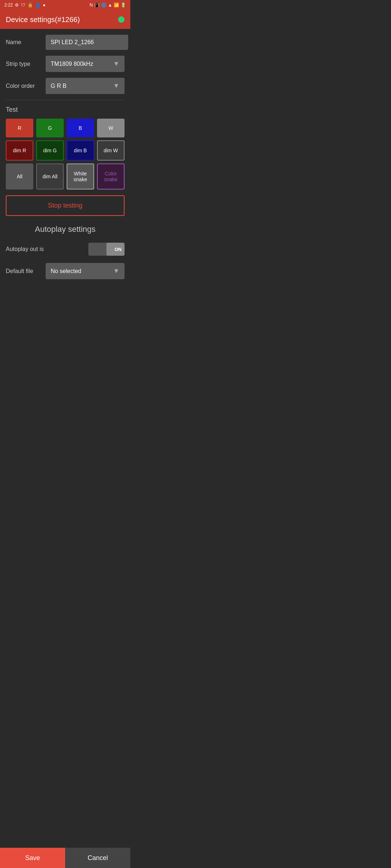  What do you see at coordinates (116, 64) in the screenshot?
I see `strip-type-chevron: ▼` at bounding box center [116, 64].